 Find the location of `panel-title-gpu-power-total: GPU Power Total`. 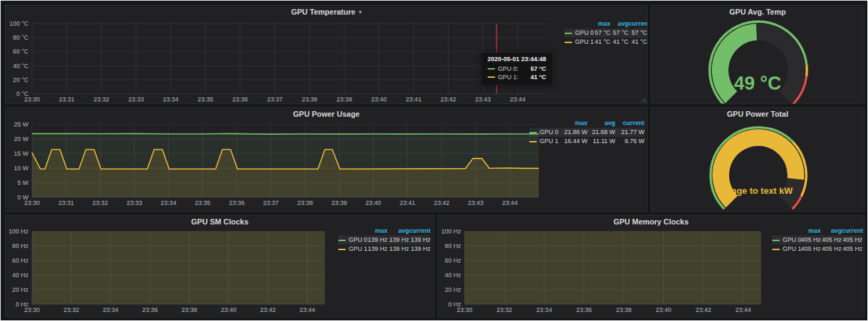

panel-title-gpu-power-total: GPU Power Total is located at coordinates (758, 114).